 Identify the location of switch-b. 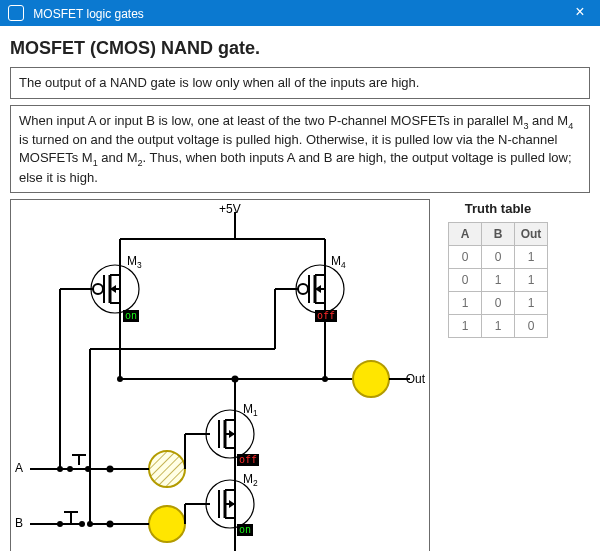
(71, 520).